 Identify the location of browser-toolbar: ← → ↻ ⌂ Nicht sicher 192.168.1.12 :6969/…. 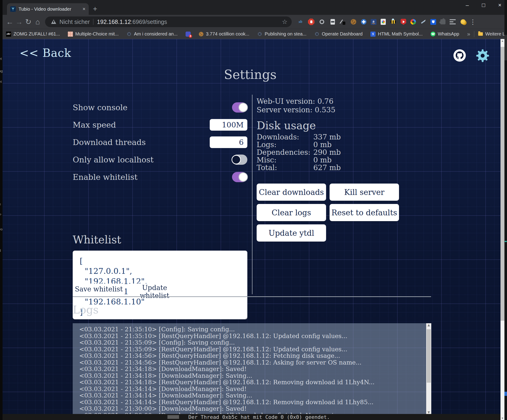
(254, 22).